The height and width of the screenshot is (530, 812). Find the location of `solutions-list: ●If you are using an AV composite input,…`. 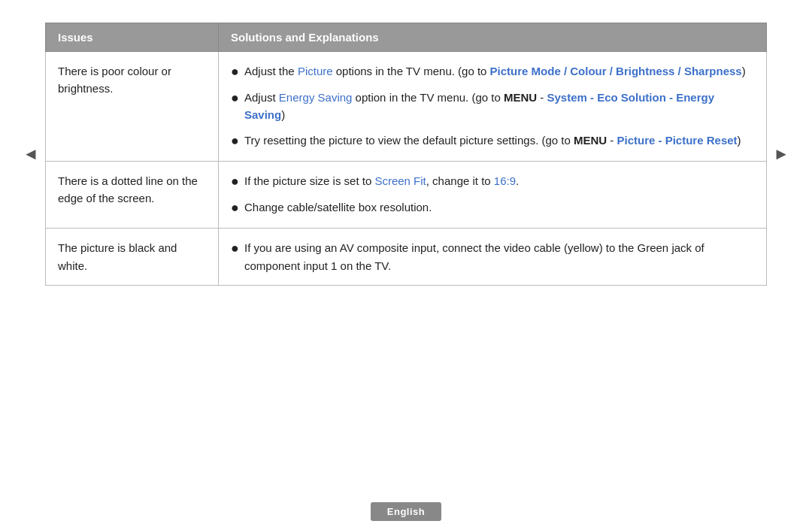

solutions-list: ●If you are using an AV composite input,… is located at coordinates (492, 257).